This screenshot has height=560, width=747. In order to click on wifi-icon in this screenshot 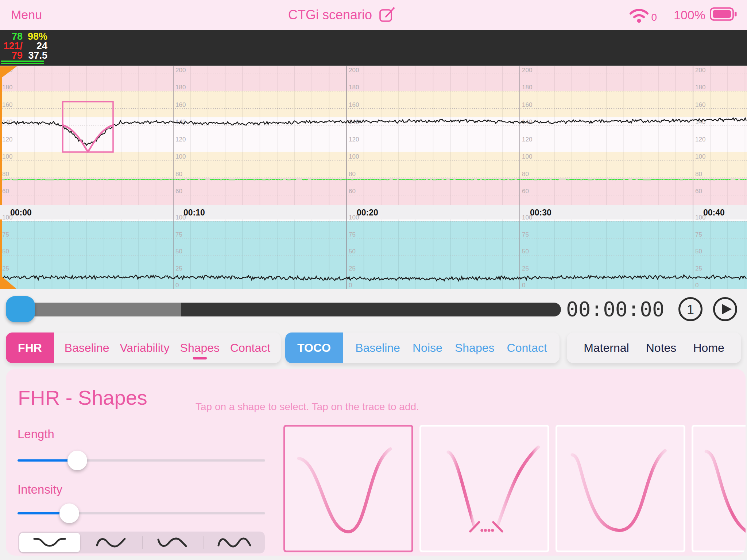, I will do `click(639, 15)`.